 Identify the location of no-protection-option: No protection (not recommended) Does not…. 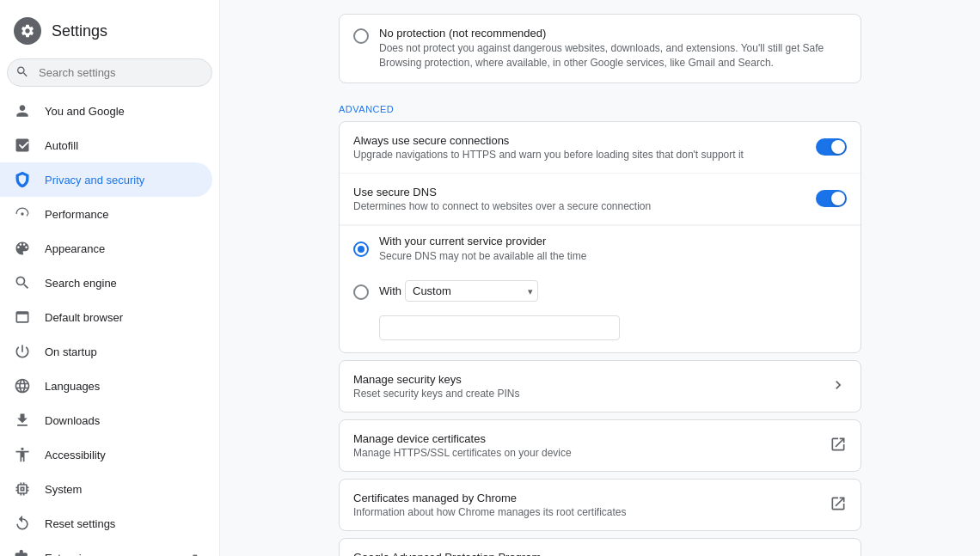
(600, 48).